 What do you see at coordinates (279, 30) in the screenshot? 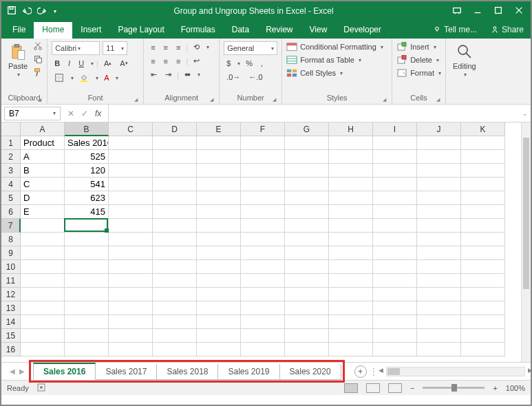
I see `tab-review: Review` at bounding box center [279, 30].